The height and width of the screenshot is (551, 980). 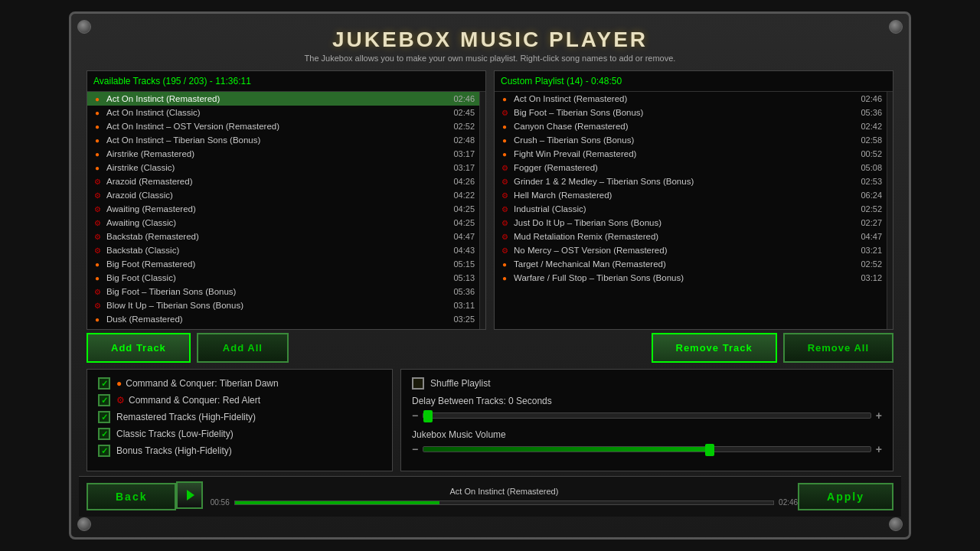 I want to click on track-time: 02:46, so click(x=871, y=99).